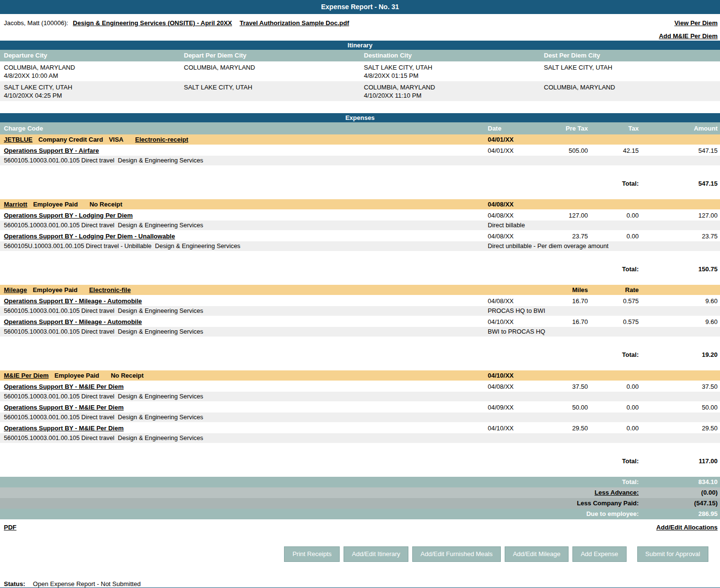 This screenshot has height=588, width=720. Describe the element at coordinates (68, 216) in the screenshot. I see `account-link: Operations Support BY - Lodging Per Diem` at that location.